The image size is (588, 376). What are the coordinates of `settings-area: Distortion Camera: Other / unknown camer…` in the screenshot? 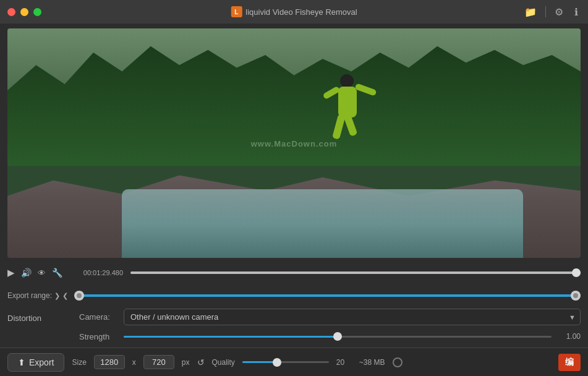 It's located at (294, 325).